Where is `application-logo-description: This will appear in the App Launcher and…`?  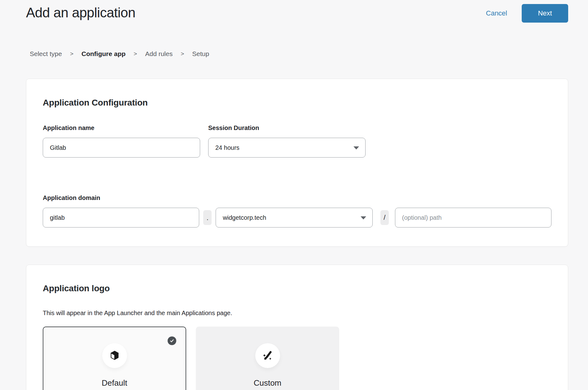
application-logo-description: This will appear in the App Launcher and… is located at coordinates (297, 313).